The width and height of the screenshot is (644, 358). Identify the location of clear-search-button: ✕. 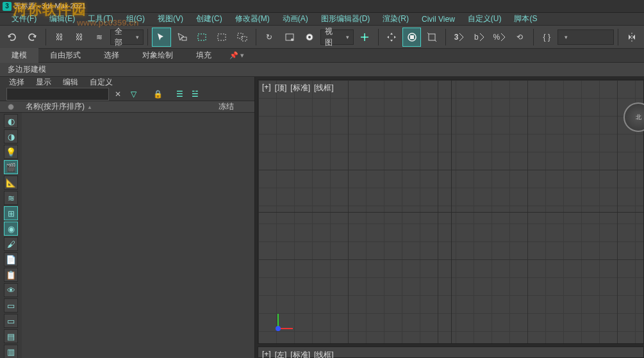
(118, 94).